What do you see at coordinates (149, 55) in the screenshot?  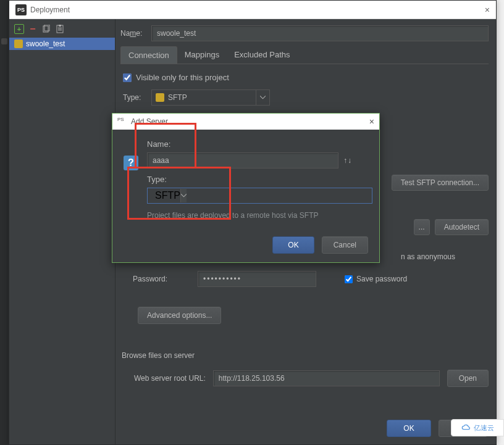 I see `tab-connection: Connection` at bounding box center [149, 55].